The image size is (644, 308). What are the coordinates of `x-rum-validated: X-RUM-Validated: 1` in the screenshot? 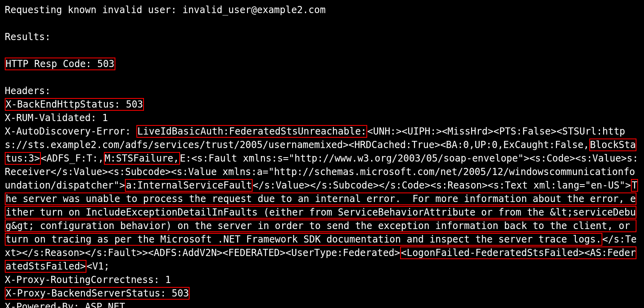 It's located at (56, 118).